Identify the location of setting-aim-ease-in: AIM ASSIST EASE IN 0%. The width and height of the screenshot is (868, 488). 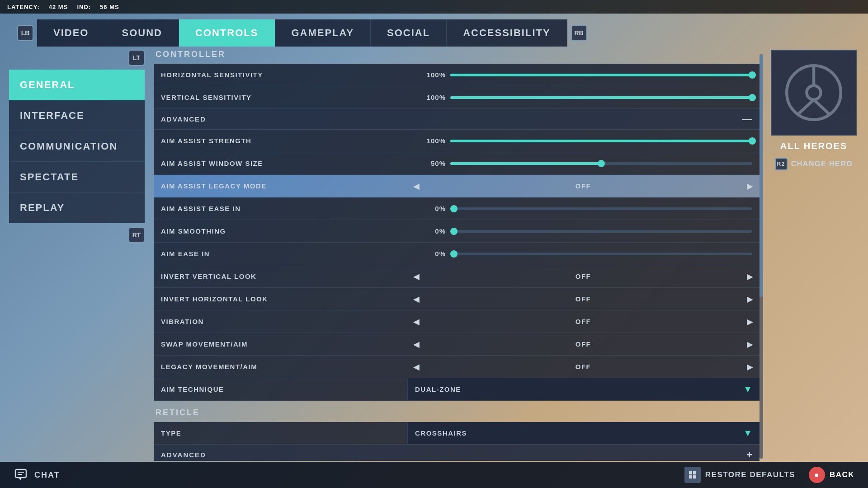
(457, 209).